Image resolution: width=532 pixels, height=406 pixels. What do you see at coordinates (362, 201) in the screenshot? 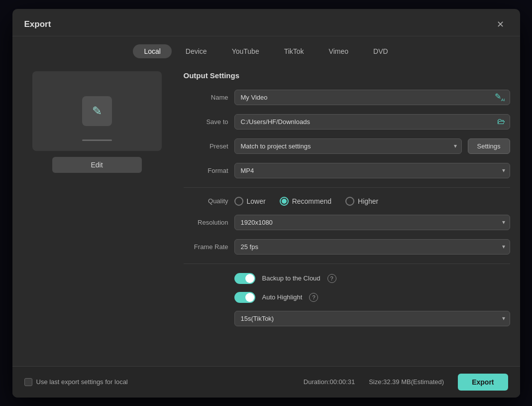
I see `quality-higher-option: Higher` at bounding box center [362, 201].